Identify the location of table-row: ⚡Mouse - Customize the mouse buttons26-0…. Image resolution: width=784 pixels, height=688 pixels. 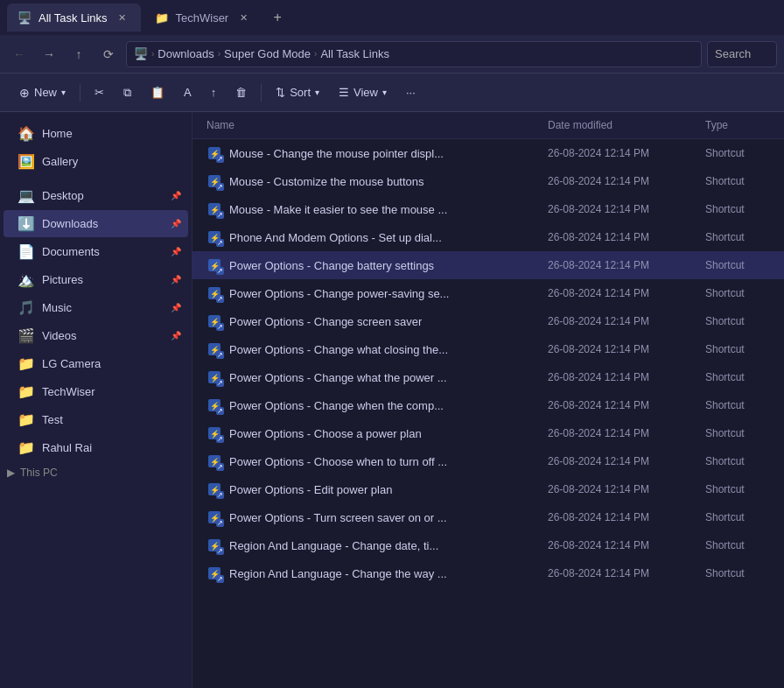
(488, 181).